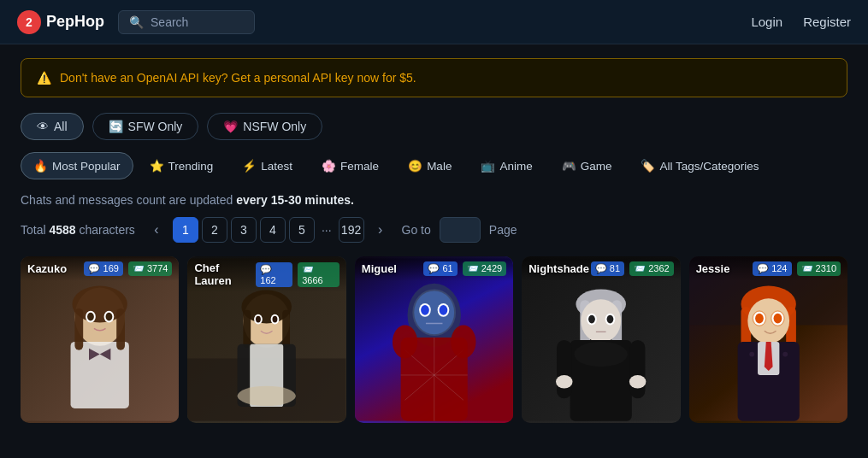 The image size is (868, 458). What do you see at coordinates (269, 230) in the screenshot?
I see `page-nav: ‹ 1 2 3 4 5 ··· 192 ›` at bounding box center [269, 230].